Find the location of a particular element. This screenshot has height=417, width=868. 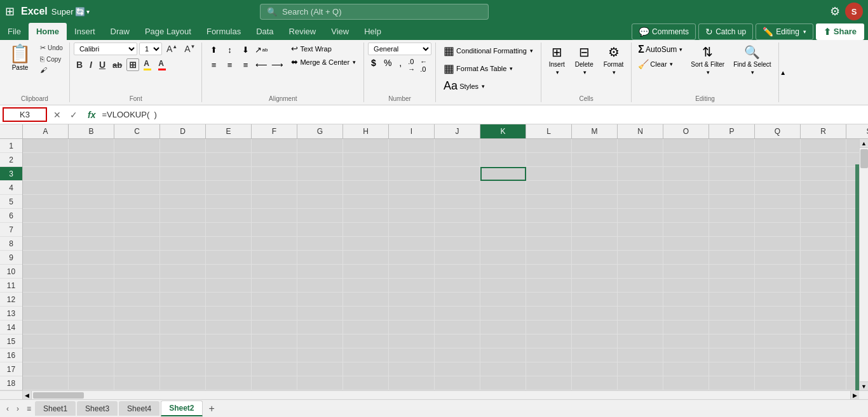

cell-E1 is located at coordinates (229, 146).